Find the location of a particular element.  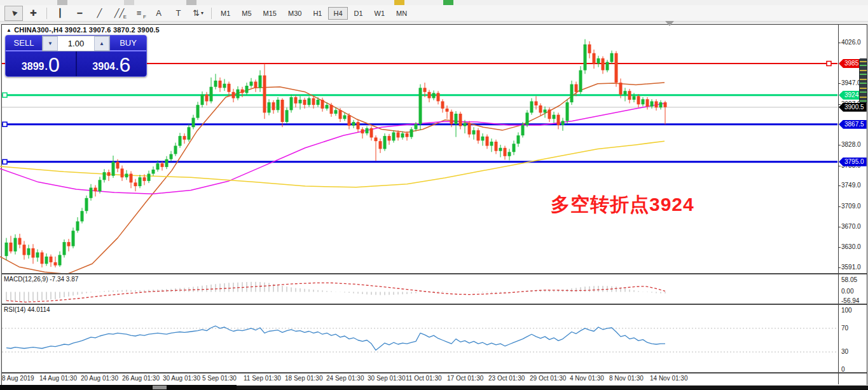

text-label-tool: T is located at coordinates (178, 13).